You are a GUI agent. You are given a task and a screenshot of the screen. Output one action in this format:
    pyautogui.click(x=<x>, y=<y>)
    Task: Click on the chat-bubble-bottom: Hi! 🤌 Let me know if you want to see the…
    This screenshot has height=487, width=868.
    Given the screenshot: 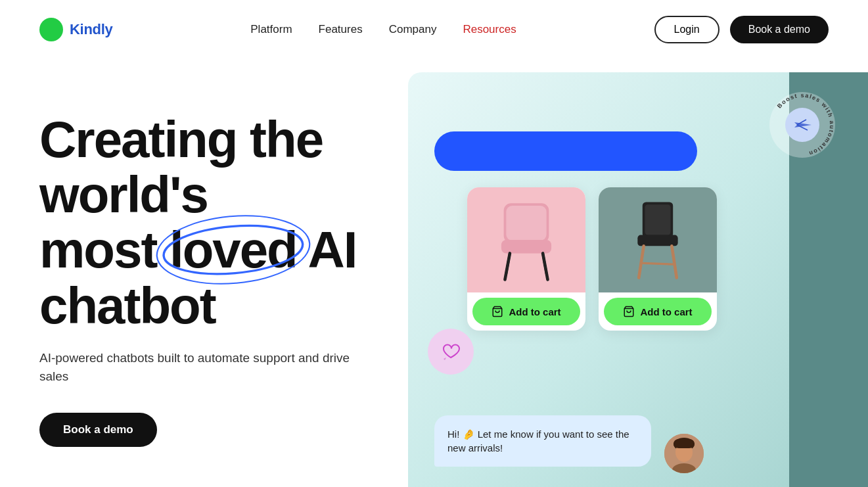 What is the action you would take?
    pyautogui.click(x=543, y=441)
    